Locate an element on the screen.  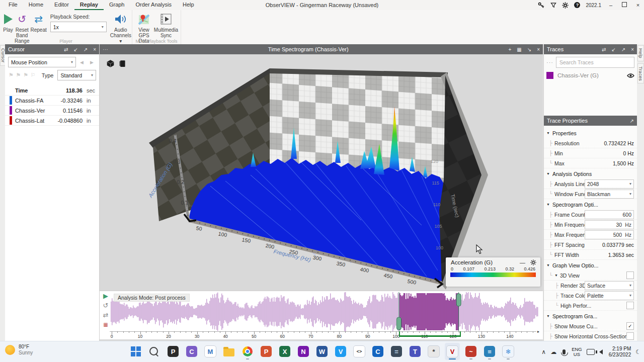
max-frequency-input: 500Hz is located at coordinates (609, 235).